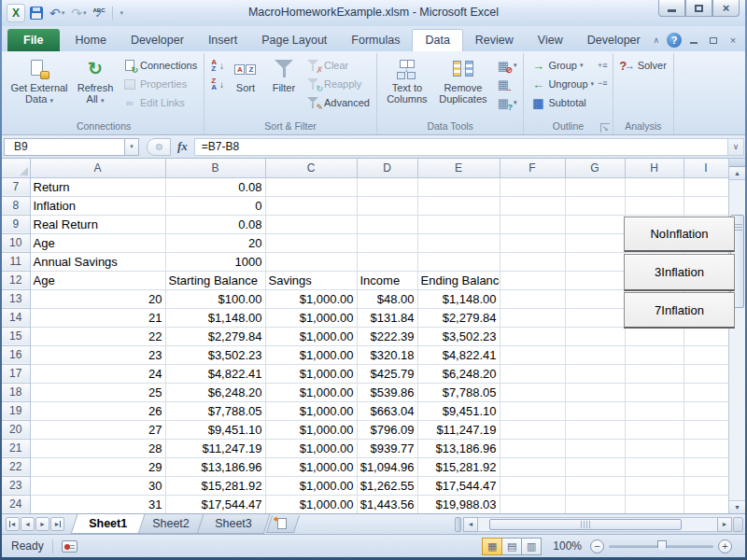 This screenshot has height=560, width=747. What do you see at coordinates (595, 317) in the screenshot?
I see `cell-G14` at bounding box center [595, 317].